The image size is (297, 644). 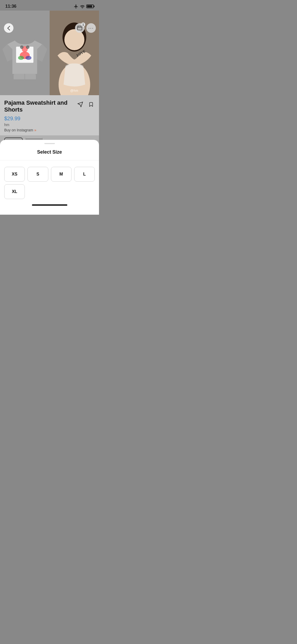 I want to click on size-grid-row1: XS S M L, so click(x=50, y=174).